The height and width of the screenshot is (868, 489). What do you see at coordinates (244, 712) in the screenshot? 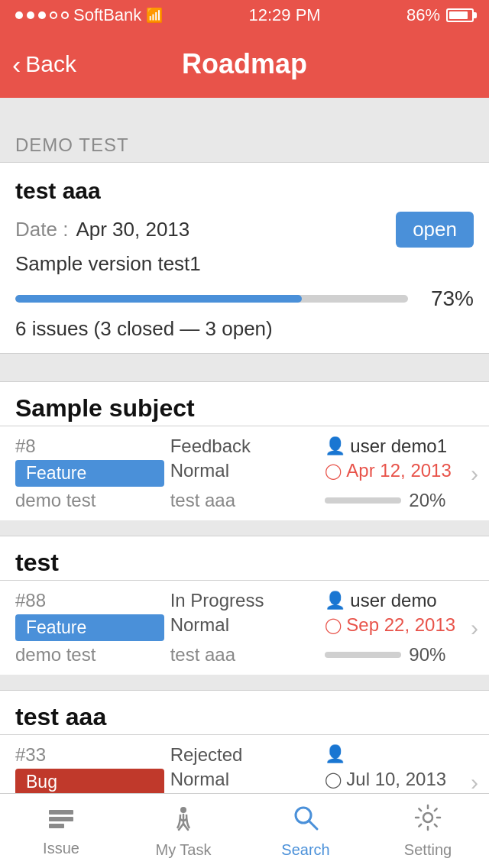
I see `testaaa-title: test aaa` at bounding box center [244, 712].